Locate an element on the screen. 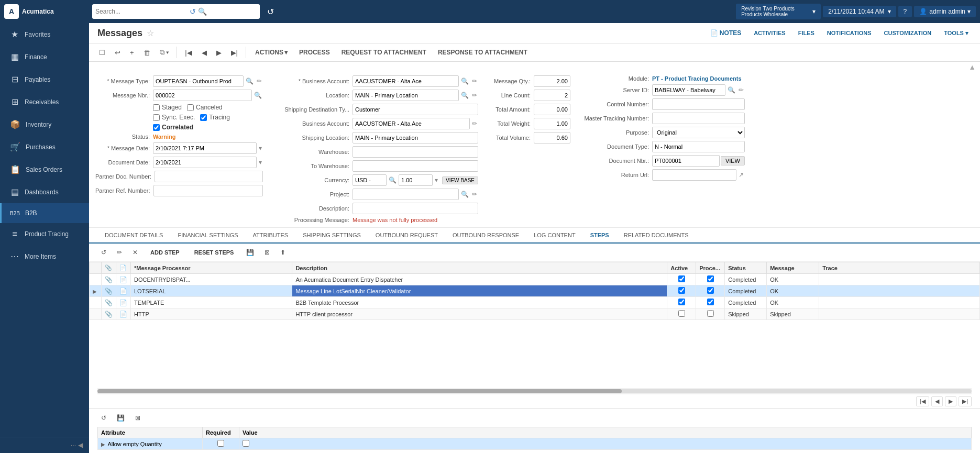  table-row: 📎 📄 HTTP HTTP client processor Skipped S… is located at coordinates (535, 314).